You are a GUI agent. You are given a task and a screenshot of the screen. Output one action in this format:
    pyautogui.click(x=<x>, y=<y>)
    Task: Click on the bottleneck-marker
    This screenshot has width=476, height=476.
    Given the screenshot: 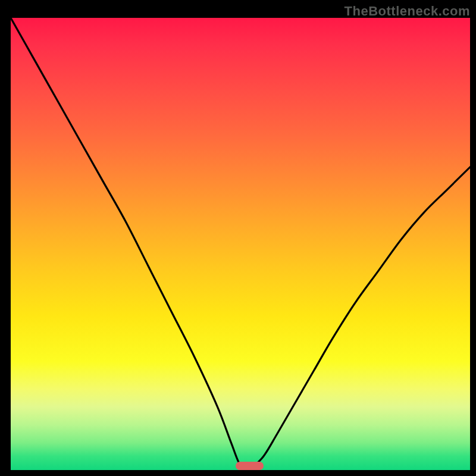 What is the action you would take?
    pyautogui.click(x=249, y=466)
    